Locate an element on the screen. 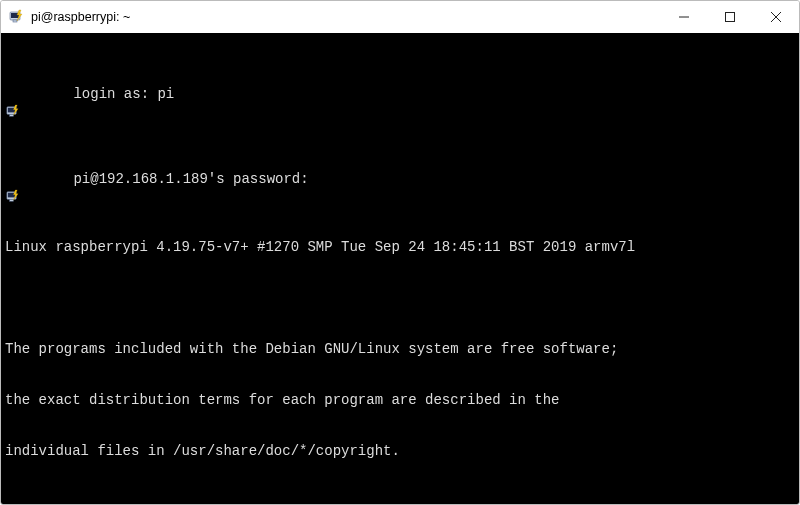 Image resolution: width=800 pixels, height=505 pixels. putty-icon is located at coordinates (16, 17).